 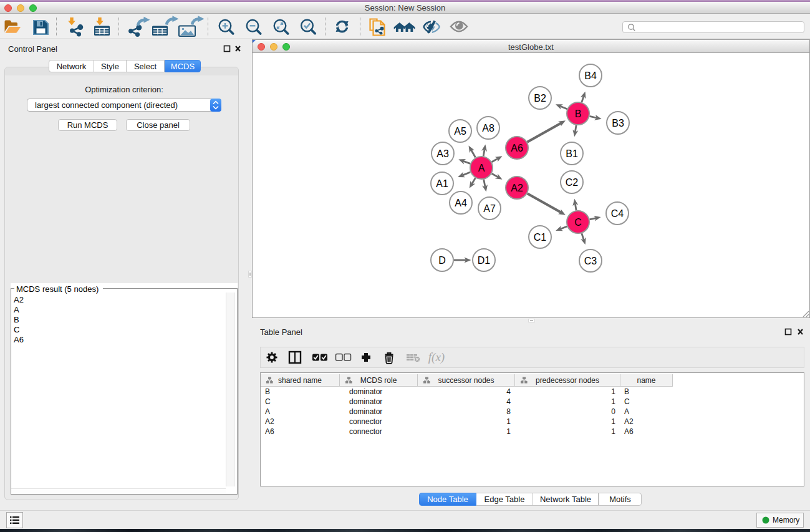 I want to click on svg-text: A3, so click(x=443, y=153).